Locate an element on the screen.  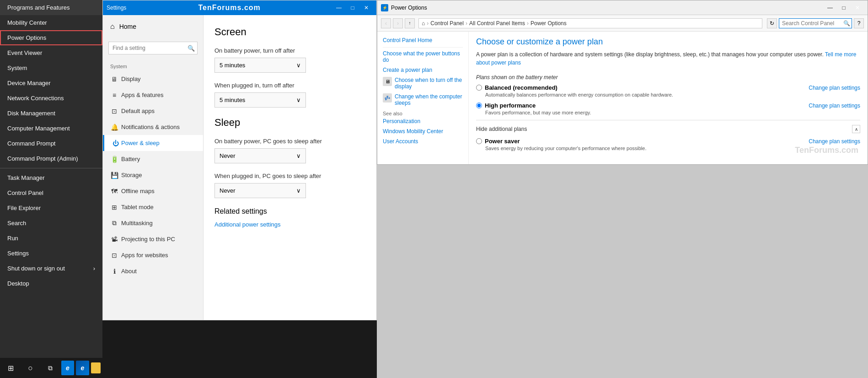
power-saver-radio-label: Power saver is located at coordinates (498, 141).